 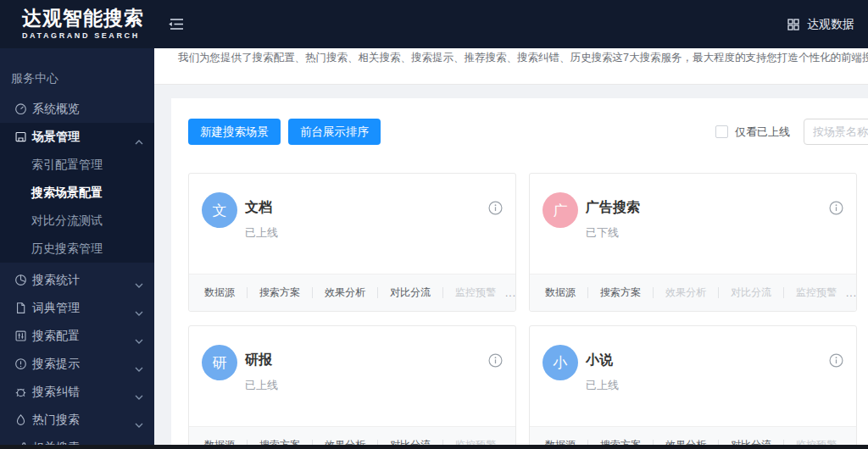 I want to click on filter-bar: 仅看已上线, so click(x=792, y=132).